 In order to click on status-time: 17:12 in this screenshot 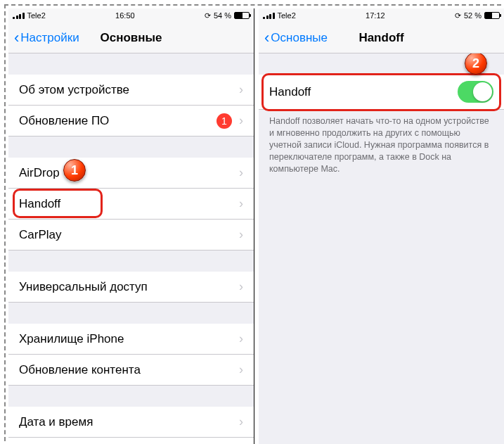, I will do `click(375, 15)`.